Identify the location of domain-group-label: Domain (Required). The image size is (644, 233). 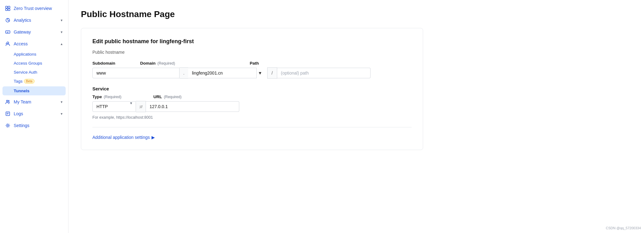
(158, 63).